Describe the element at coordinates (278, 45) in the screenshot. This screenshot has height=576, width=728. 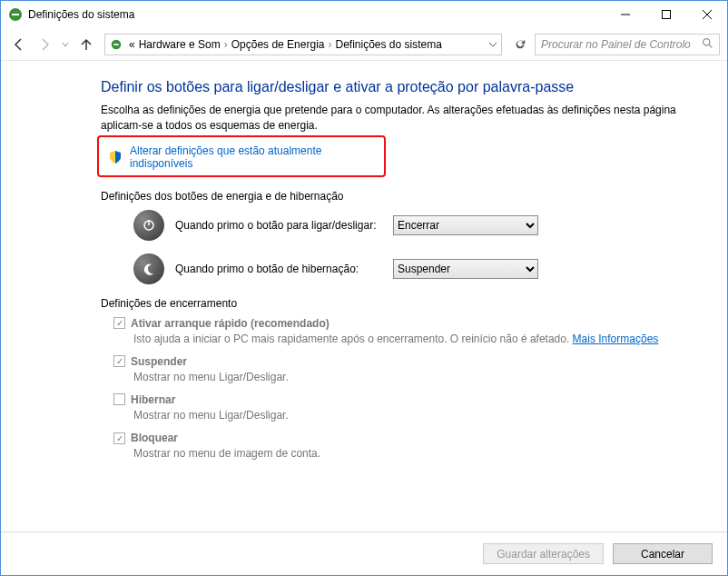
I see `breadcrumb-item: Opções de Energia` at that location.